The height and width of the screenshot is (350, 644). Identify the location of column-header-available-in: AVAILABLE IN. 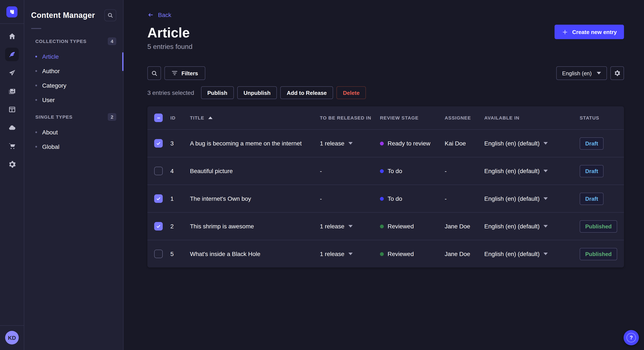
(532, 118).